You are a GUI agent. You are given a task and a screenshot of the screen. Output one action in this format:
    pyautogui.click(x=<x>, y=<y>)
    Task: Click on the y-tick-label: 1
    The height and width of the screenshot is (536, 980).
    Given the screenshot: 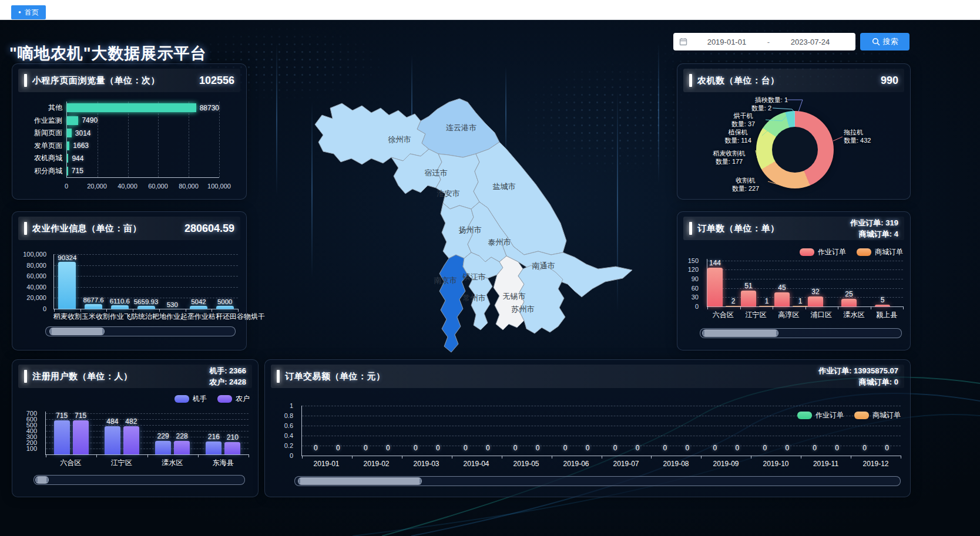 What is the action you would take?
    pyautogui.click(x=291, y=406)
    